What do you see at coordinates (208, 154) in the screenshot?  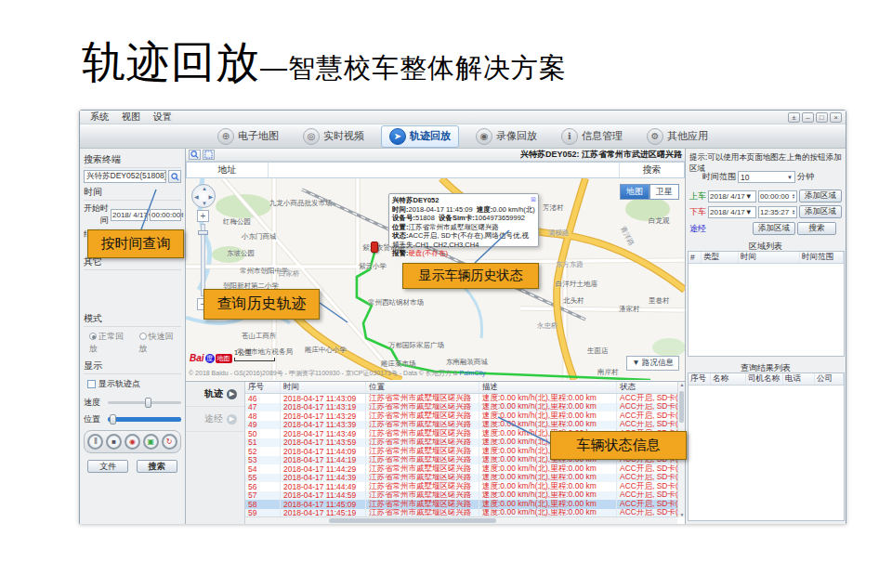 I see `map-region-select-button` at bounding box center [208, 154].